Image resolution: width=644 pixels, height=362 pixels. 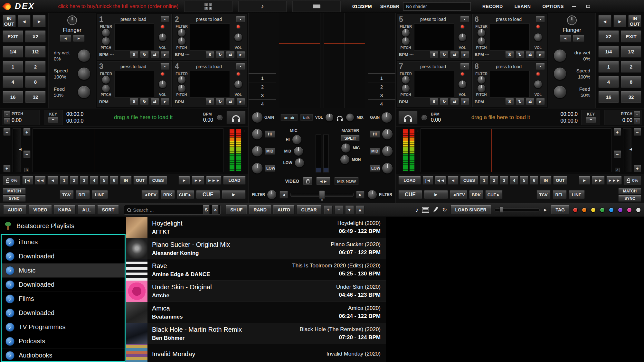 I want to click on sidebar-item: ♪ Audiobooks, so click(x=63, y=355).